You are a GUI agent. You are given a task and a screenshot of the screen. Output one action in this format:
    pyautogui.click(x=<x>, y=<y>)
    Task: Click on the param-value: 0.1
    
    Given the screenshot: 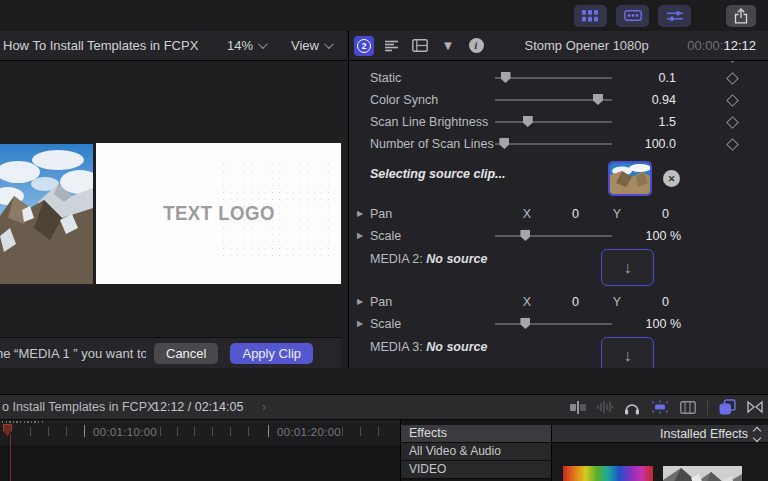 What is the action you would take?
    pyautogui.click(x=646, y=78)
    